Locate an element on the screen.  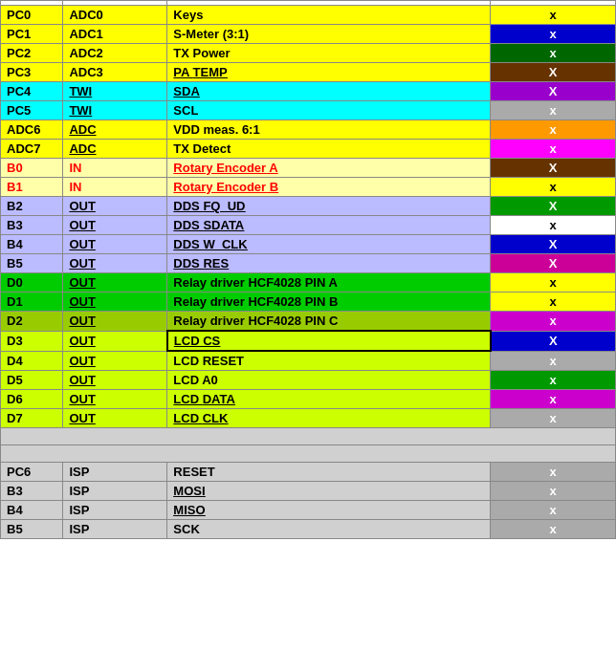
function-cell: Relay driver HCF4028 PIN B is located at coordinates (329, 302).